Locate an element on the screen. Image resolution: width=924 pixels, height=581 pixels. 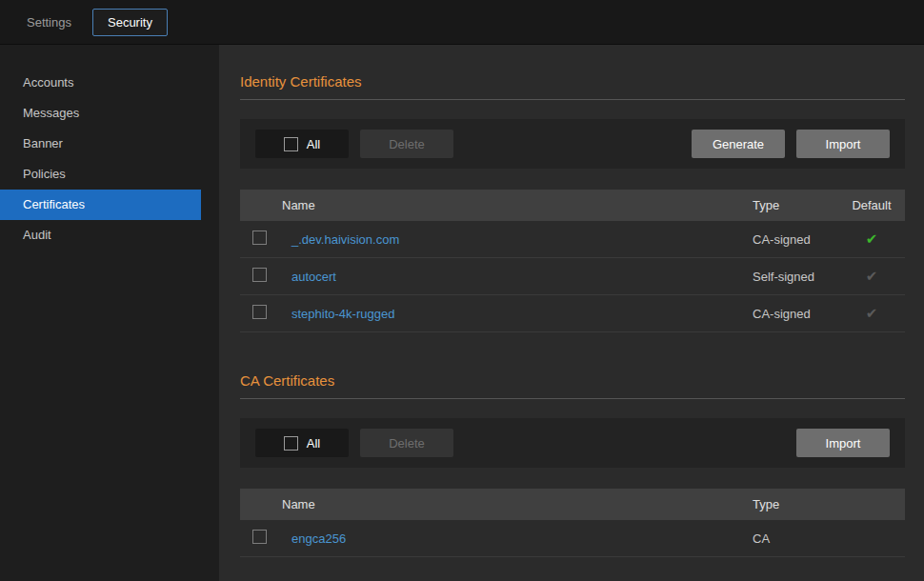
identity-toolbar-right: Generate Import is located at coordinates (791, 144).